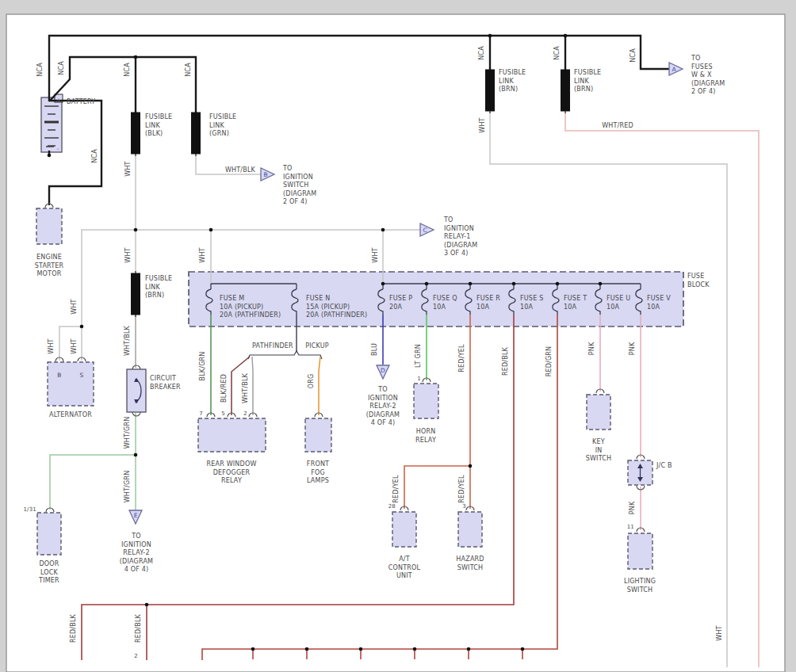 This screenshot has width=796, height=672. I want to click on wlabel-whtblk-2: WHT/BLK, so click(246, 388).